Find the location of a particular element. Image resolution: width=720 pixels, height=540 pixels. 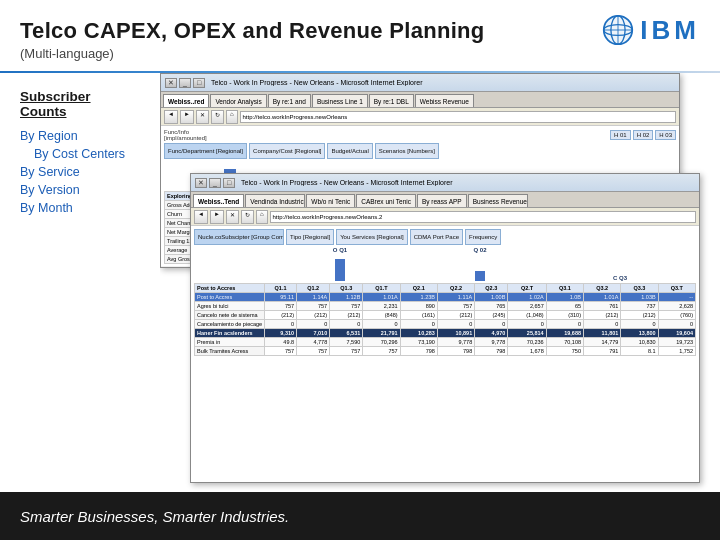

sidebar-section-title: Subscriber Counts is located at coordinates (80, 104).